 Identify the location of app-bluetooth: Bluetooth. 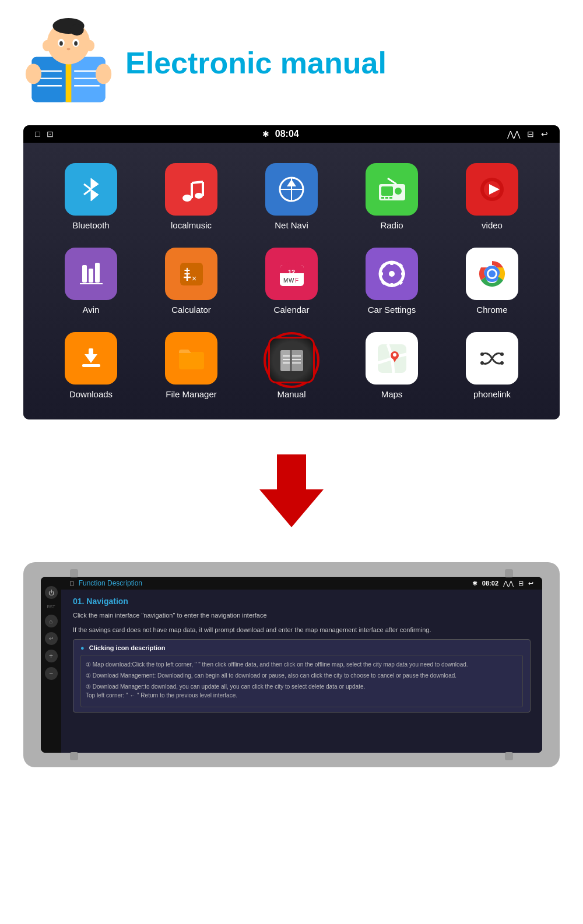
(91, 197).